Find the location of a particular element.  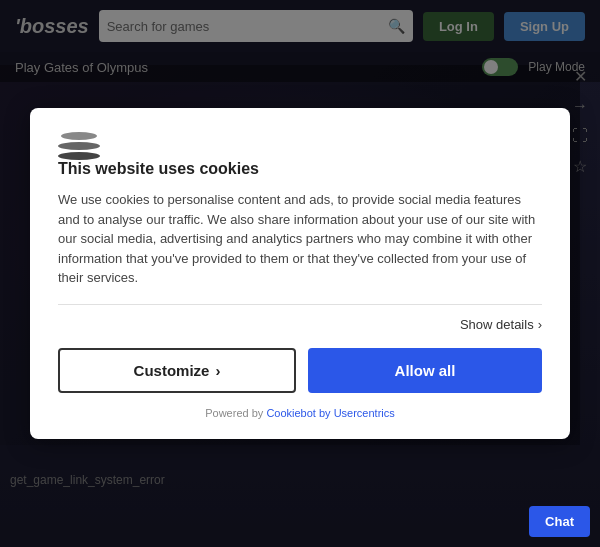

chevron-right-icon-2: › is located at coordinates (218, 370).